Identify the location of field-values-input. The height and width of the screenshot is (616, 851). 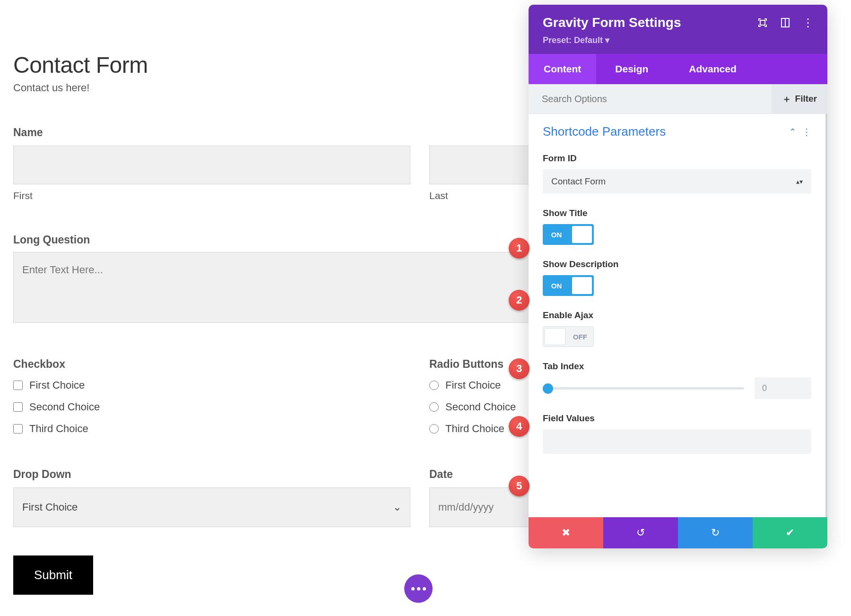
(677, 442).